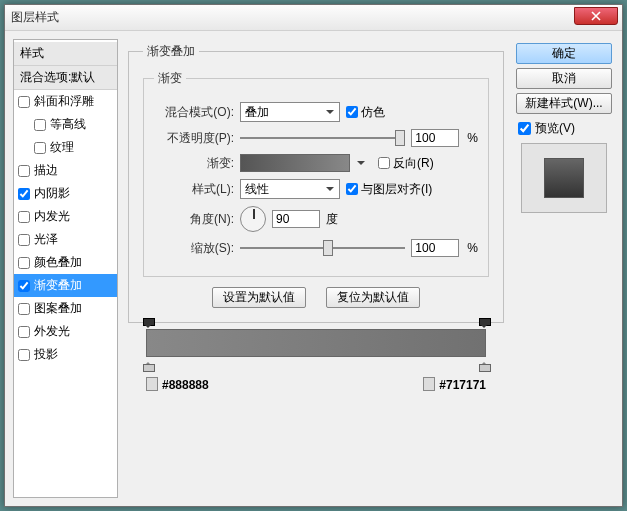 Image resolution: width=627 pixels, height=511 pixels. I want to click on close-button, so click(596, 16).